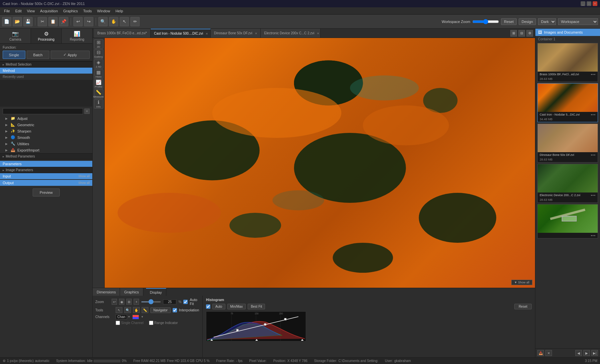 This screenshot has height=364, width=600. I want to click on tree-item-geometric: ▶ 📐 Geometric, so click(46, 125).